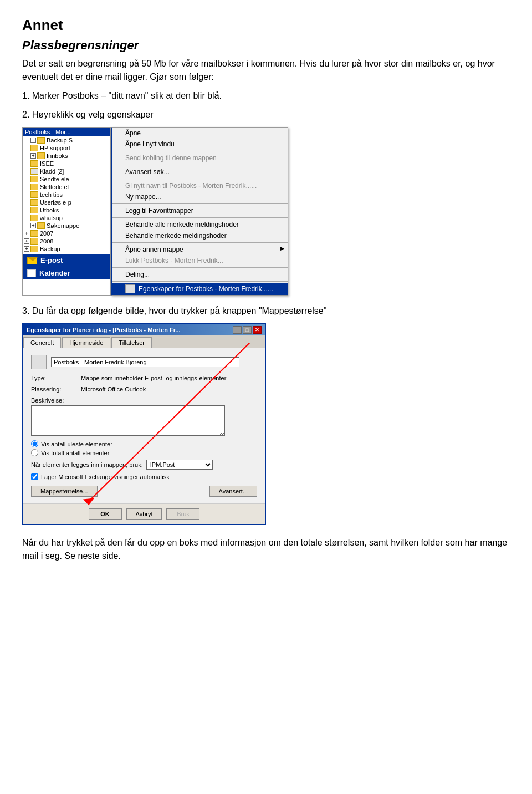 The width and height of the screenshot is (532, 794). I want to click on folder-item-utboks: Utboks, so click(70, 210).